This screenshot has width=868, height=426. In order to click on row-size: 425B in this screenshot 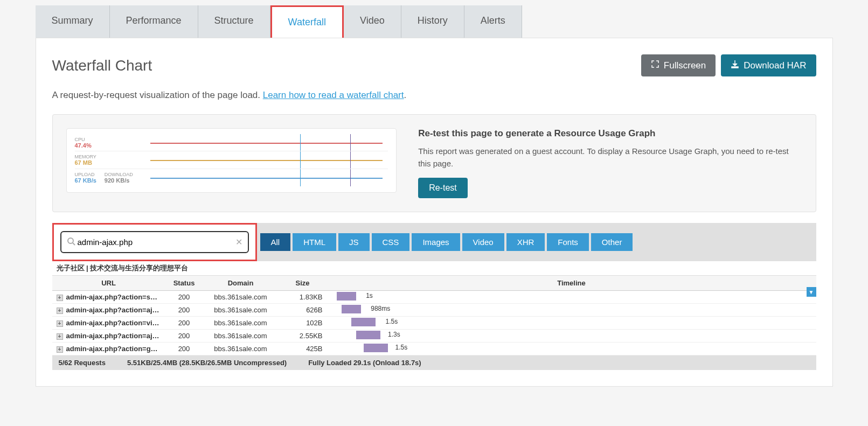, I will do `click(303, 349)`.